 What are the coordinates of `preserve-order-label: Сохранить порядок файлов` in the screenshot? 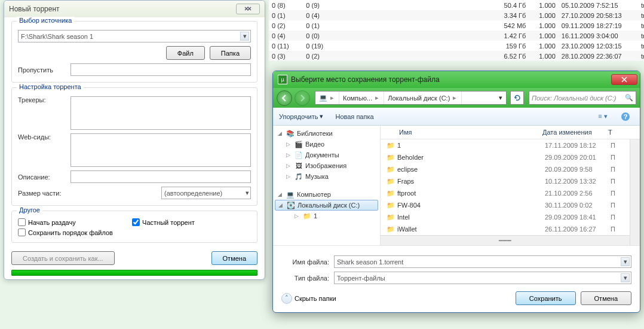 It's located at (70, 233).